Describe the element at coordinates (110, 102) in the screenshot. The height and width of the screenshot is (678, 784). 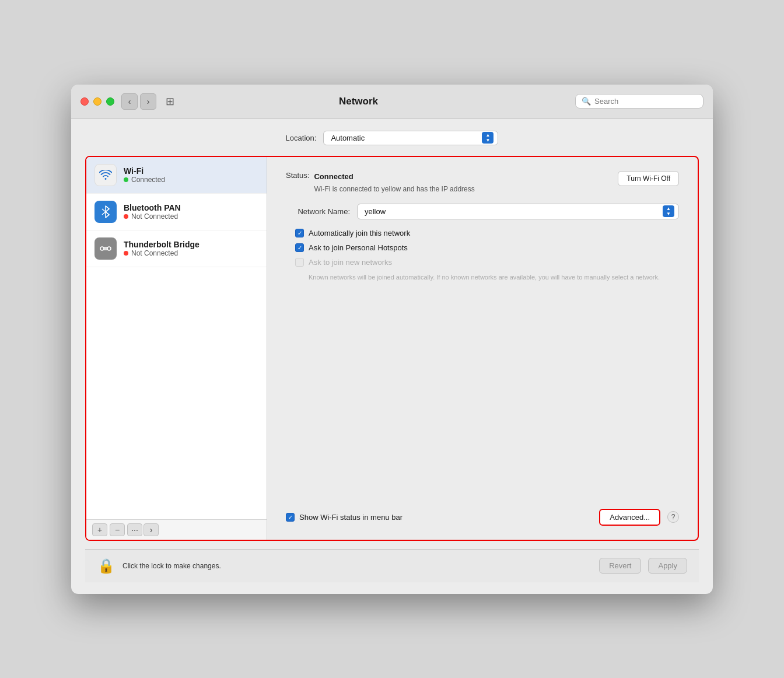
I see `fullscreen-button` at that location.